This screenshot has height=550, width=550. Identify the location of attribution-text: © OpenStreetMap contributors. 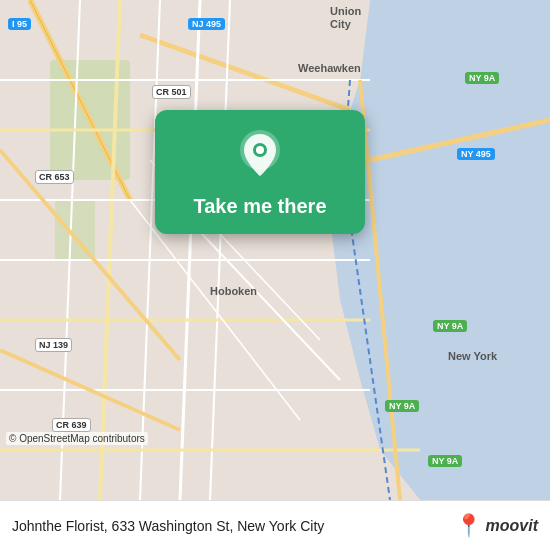
(77, 438).